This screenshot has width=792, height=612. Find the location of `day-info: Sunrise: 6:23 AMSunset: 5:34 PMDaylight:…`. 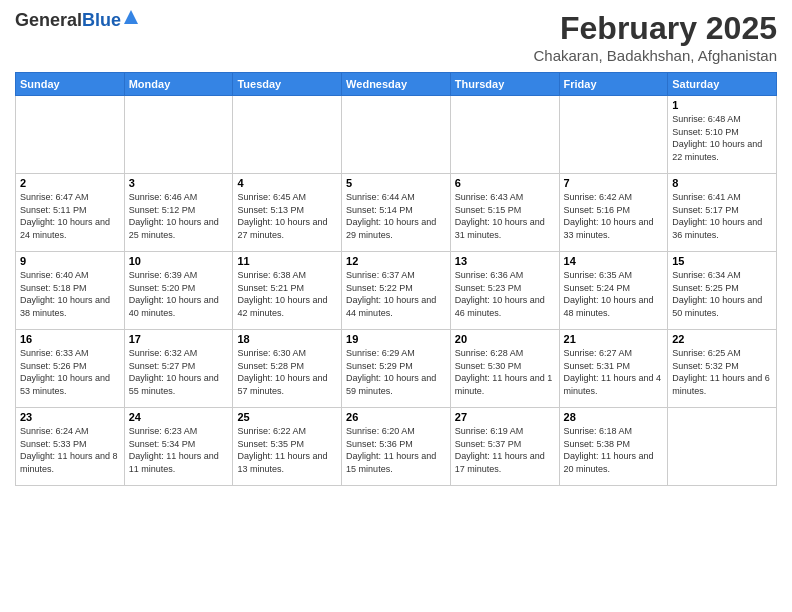

day-info: Sunrise: 6:23 AMSunset: 5:34 PMDaylight:… is located at coordinates (179, 450).